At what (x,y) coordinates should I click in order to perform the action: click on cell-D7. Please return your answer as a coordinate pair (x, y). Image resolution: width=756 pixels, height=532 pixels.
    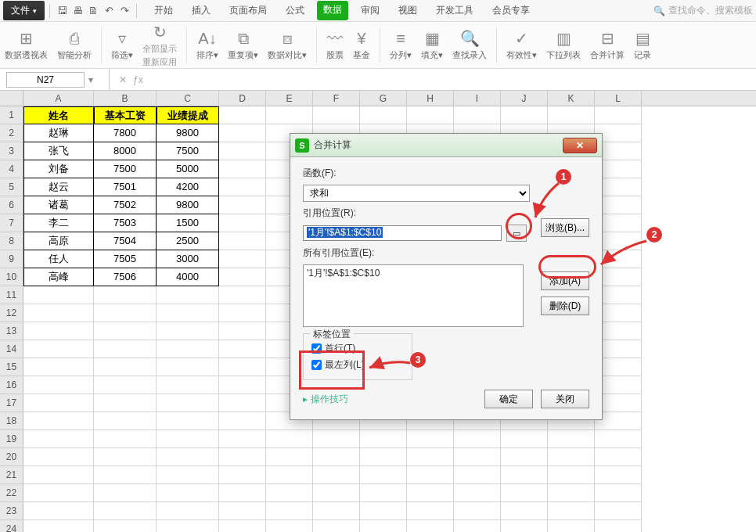
    Looking at the image, I should click on (243, 224).